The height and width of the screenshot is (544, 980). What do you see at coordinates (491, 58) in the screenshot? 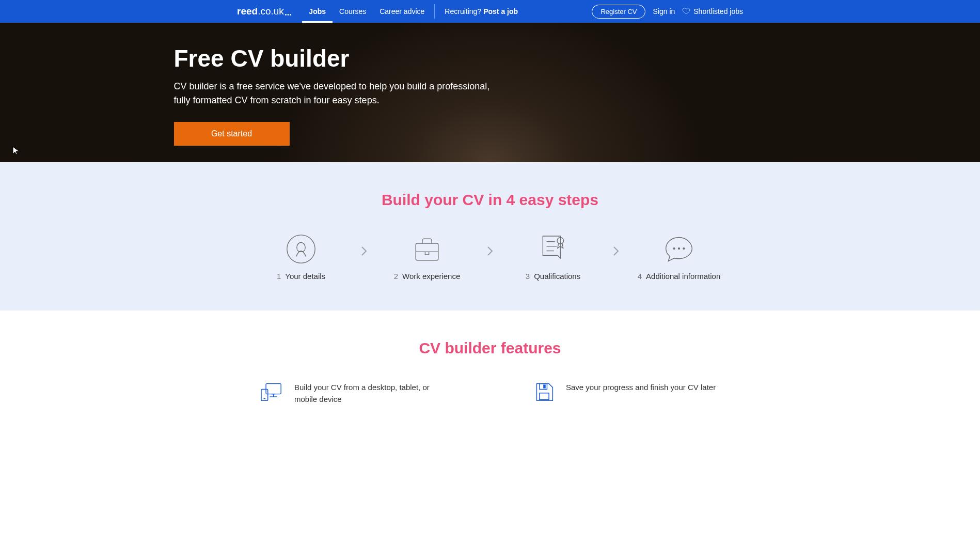
I see `hero-title: Free CV builder` at bounding box center [491, 58].